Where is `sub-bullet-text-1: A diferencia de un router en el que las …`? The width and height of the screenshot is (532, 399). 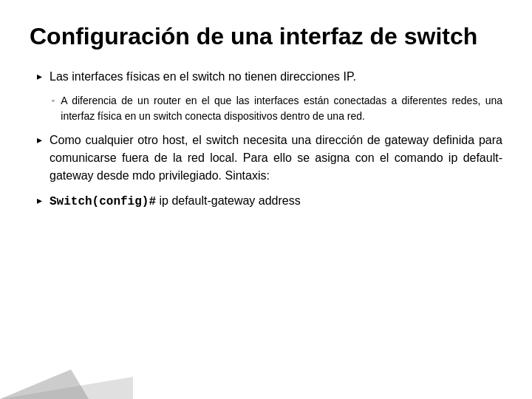
sub-bullet-text-1: A diferencia de un router en el que las … is located at coordinates (282, 109).